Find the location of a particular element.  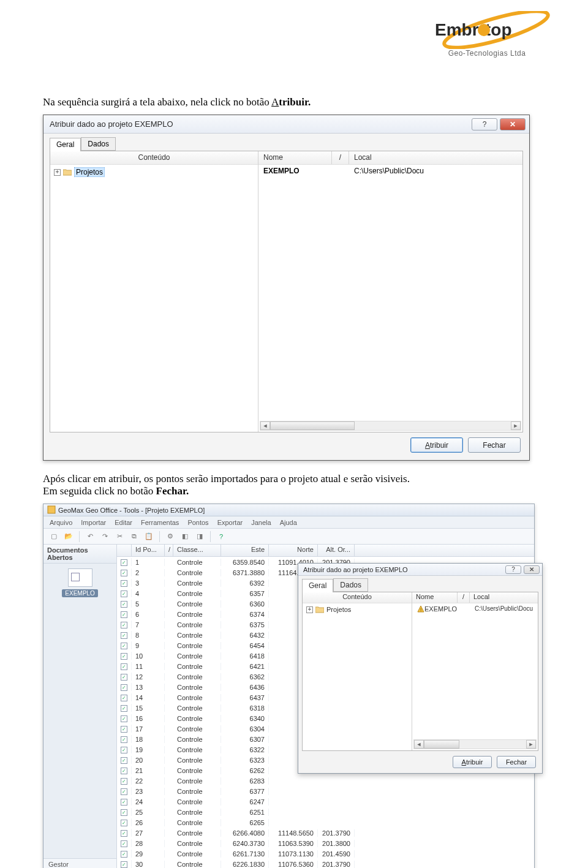

redo-icon: ↷ is located at coordinates (105, 537).